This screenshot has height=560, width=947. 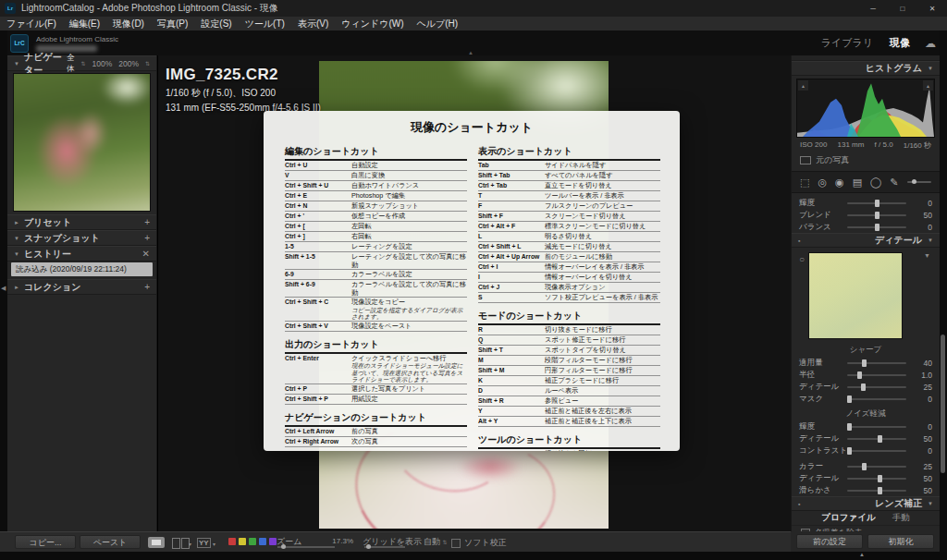 I want to click on navigator-header: ▼ ナビゲーター 全体⇅100%200%⇅, so click(x=81, y=63).